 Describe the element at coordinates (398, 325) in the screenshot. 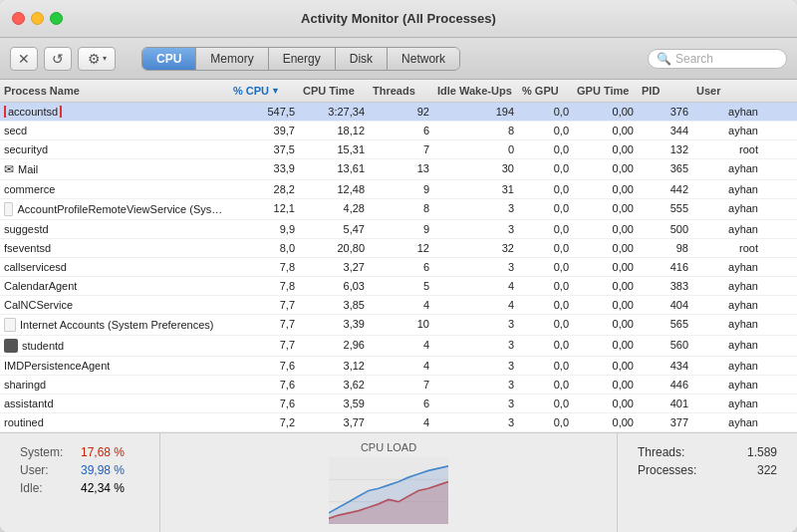

I see `table-row: Internet Accounts (System Preferences)7,…` at that location.